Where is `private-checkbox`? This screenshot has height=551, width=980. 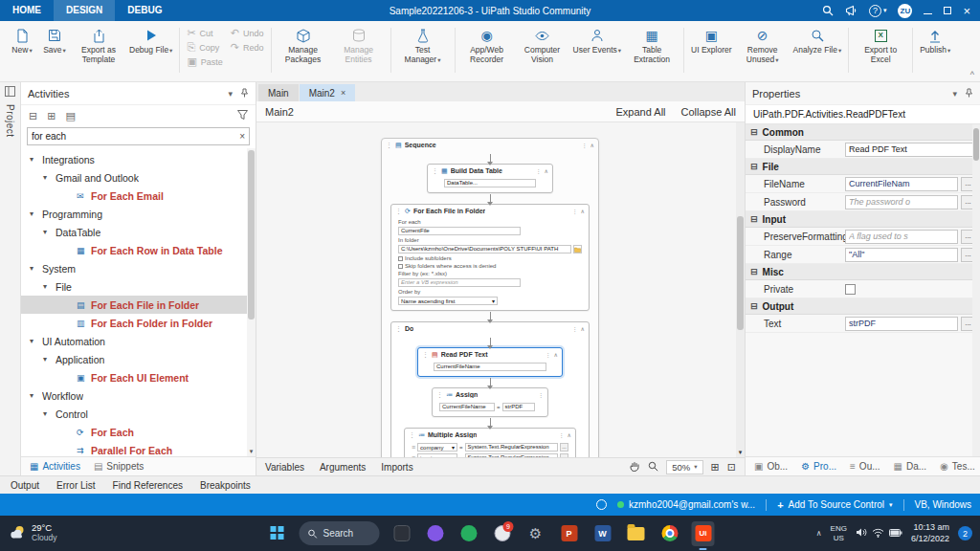
private-checkbox is located at coordinates (850, 289).